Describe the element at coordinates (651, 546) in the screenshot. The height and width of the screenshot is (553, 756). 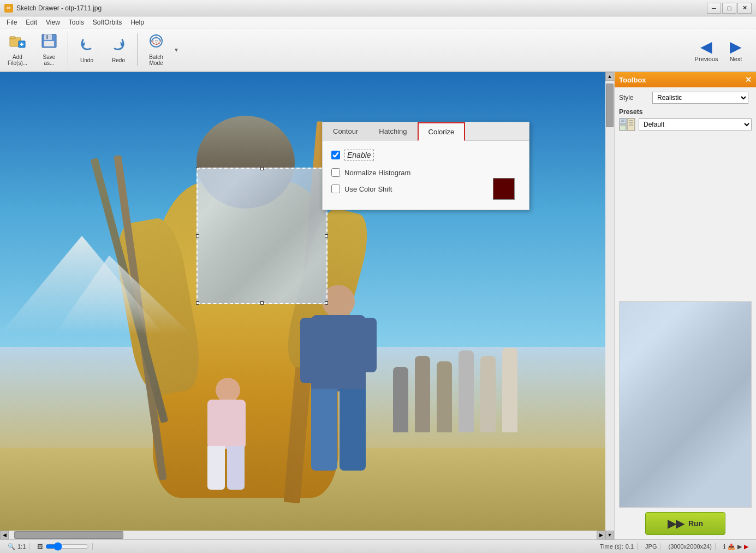
I see `status-format: JPG` at that location.